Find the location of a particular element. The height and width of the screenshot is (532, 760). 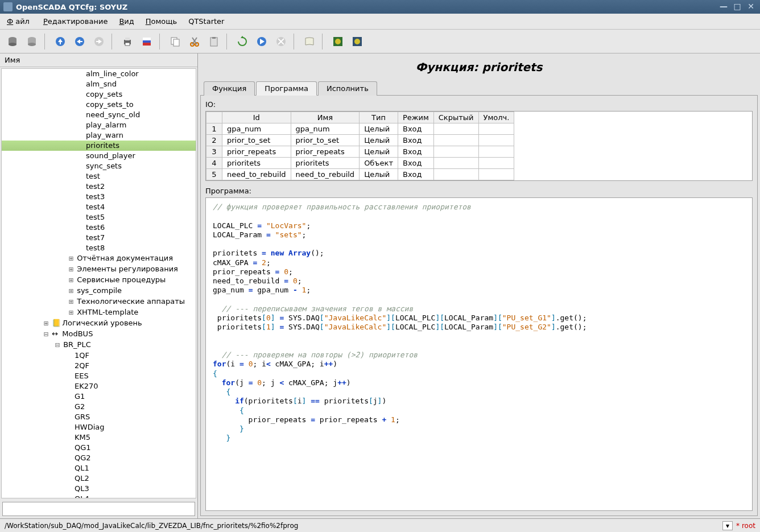

tree-item: EK270 is located at coordinates (99, 386).